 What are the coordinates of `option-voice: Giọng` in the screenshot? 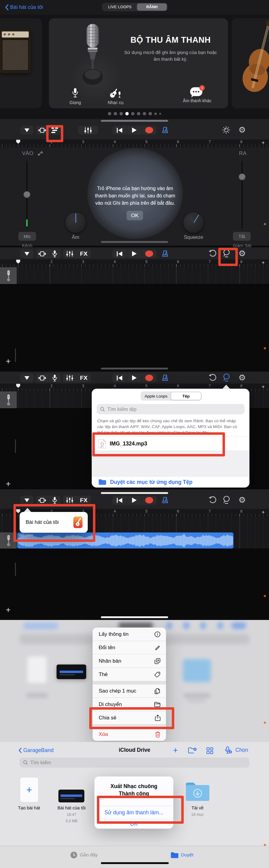 It's located at (75, 97).